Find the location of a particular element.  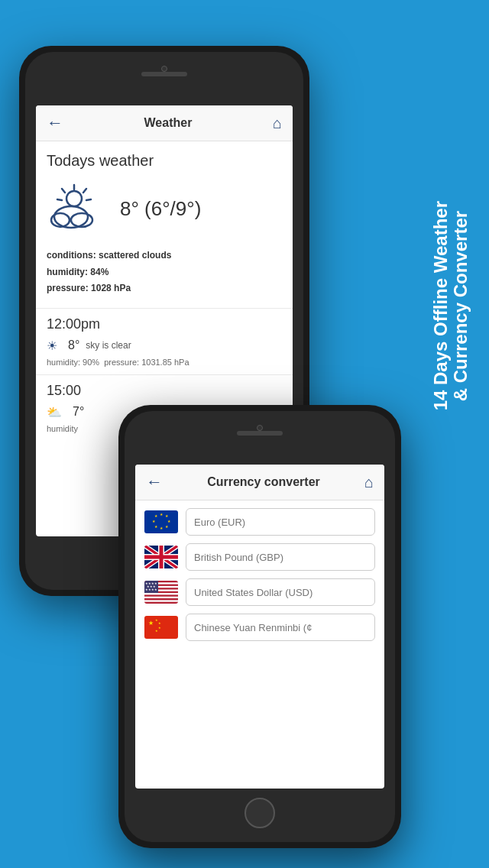

time-1200-info: humidity: 90% pressure: 1031.85 hPa is located at coordinates (164, 362).